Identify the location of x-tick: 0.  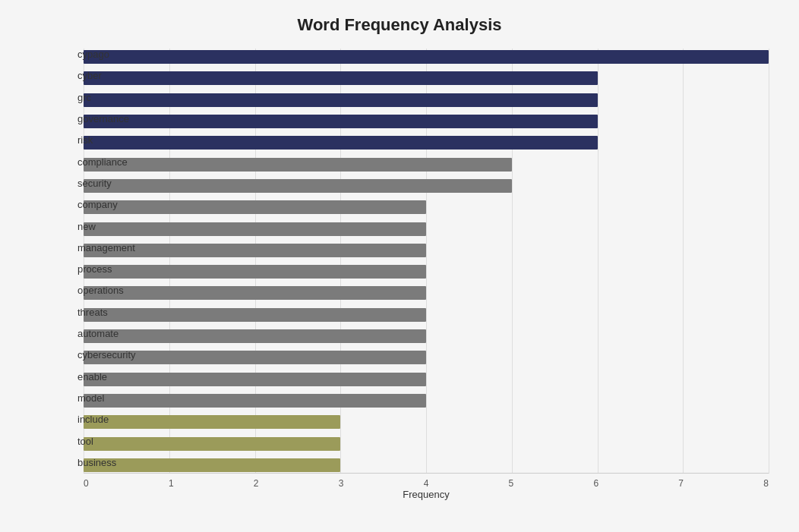
(87, 483).